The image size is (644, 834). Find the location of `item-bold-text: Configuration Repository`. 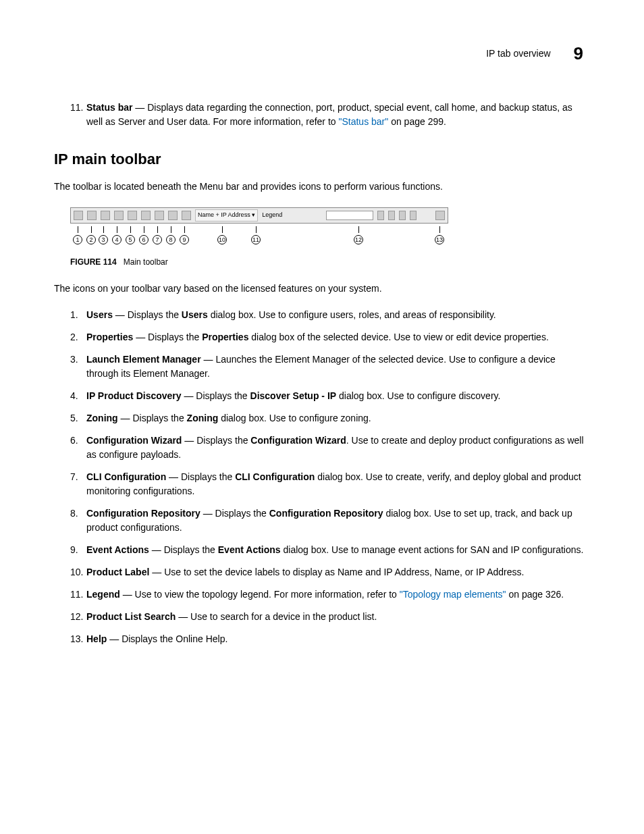

item-bold-text: Configuration Repository is located at coordinates (327, 513).